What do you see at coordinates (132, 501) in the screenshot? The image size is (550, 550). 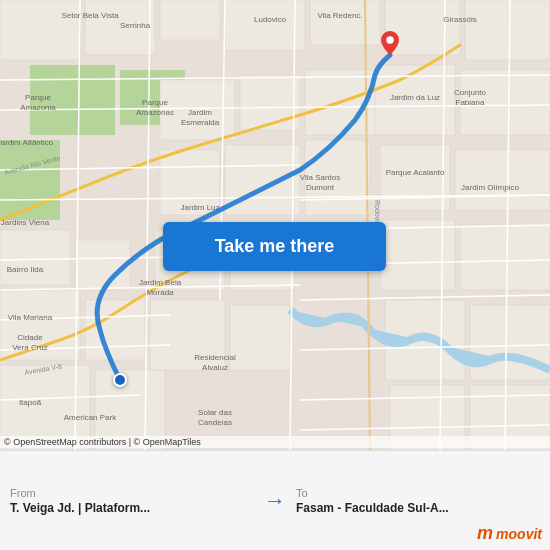 I see `origin-endpoint: From T. Veiga Jd. | Plataform...` at bounding box center [132, 501].